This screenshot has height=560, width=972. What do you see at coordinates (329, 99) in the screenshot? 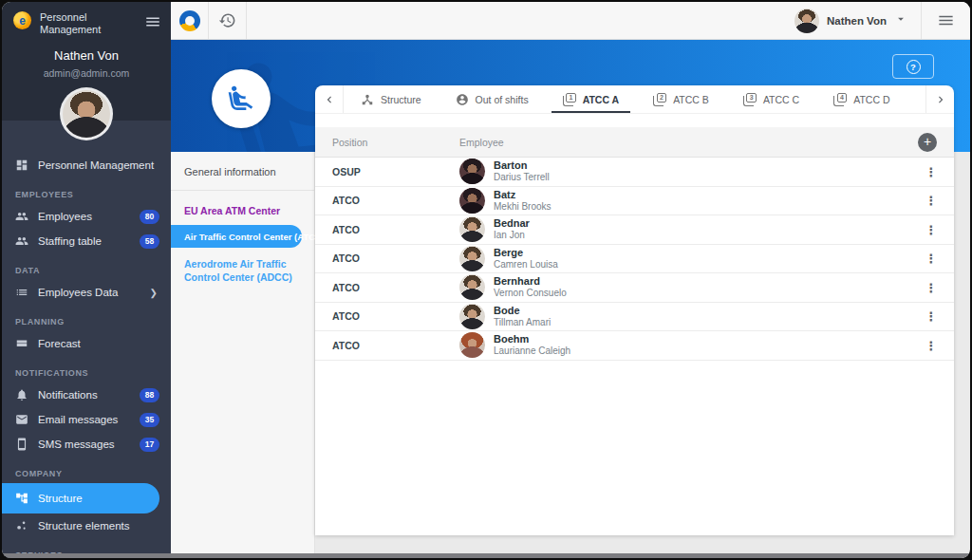
I see `tabs-scroll-left-button` at bounding box center [329, 99].